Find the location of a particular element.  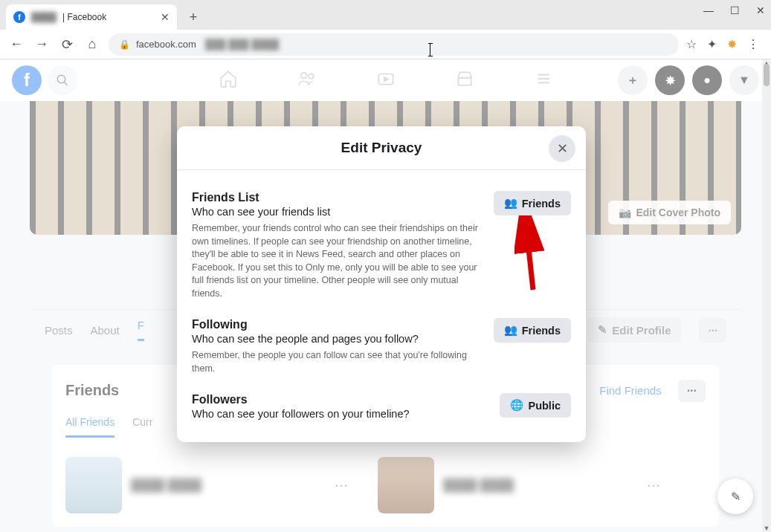

audience-selector-friends-list: 👥 Friends is located at coordinates (532, 204).